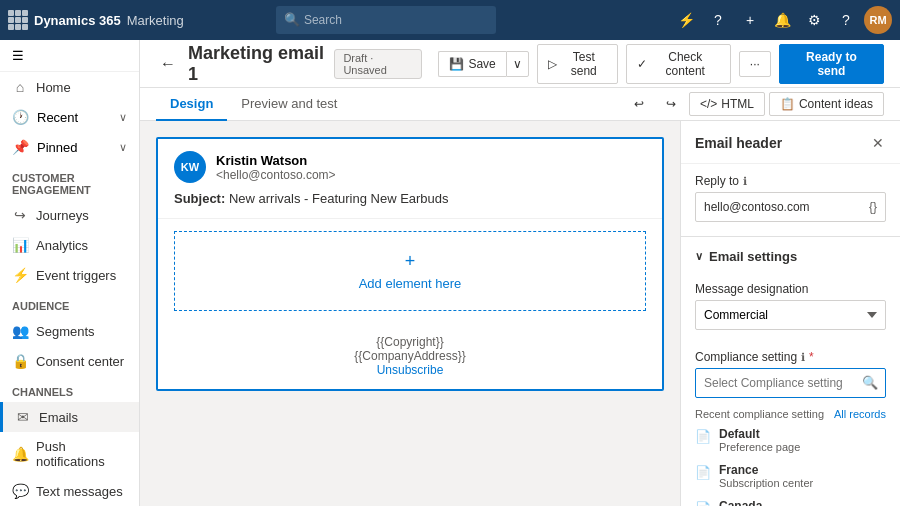  What do you see at coordinates (23, 417) in the screenshot?
I see `emails-icon: ✉` at bounding box center [23, 417].